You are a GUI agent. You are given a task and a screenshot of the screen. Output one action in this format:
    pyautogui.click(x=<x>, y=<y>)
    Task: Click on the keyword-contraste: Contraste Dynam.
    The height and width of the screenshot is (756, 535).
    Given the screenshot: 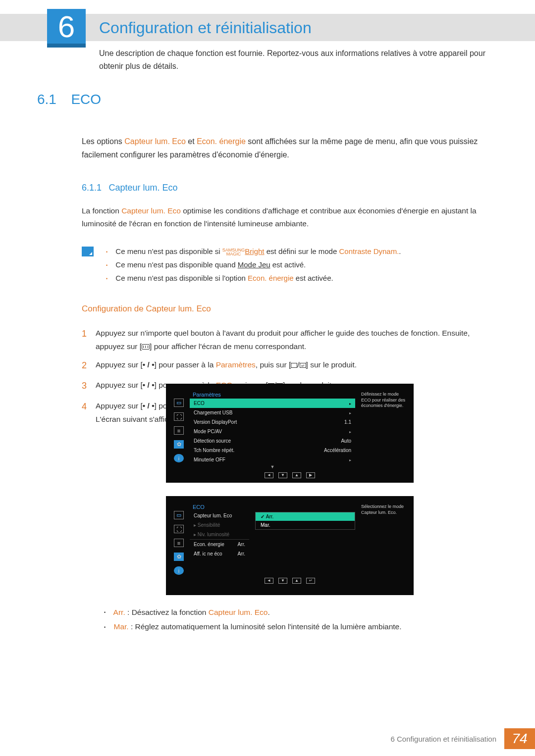 What is the action you would take?
    pyautogui.click(x=369, y=252)
    